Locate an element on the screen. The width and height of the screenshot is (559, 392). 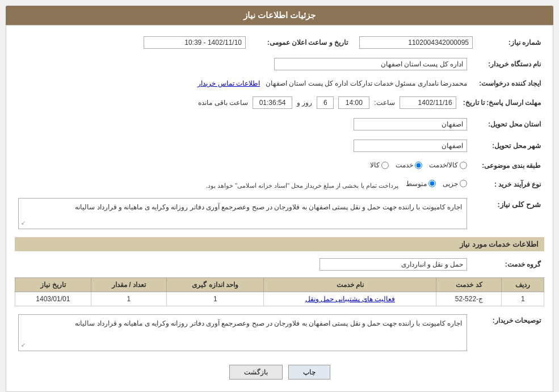
radio-kala: کالا is located at coordinates (379, 165).